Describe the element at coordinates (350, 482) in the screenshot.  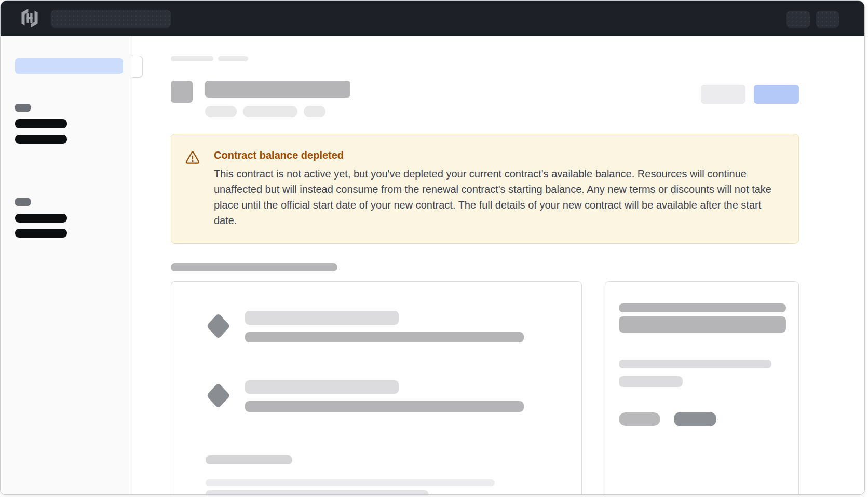
I see `list-footer-line1-skeleton` at that location.